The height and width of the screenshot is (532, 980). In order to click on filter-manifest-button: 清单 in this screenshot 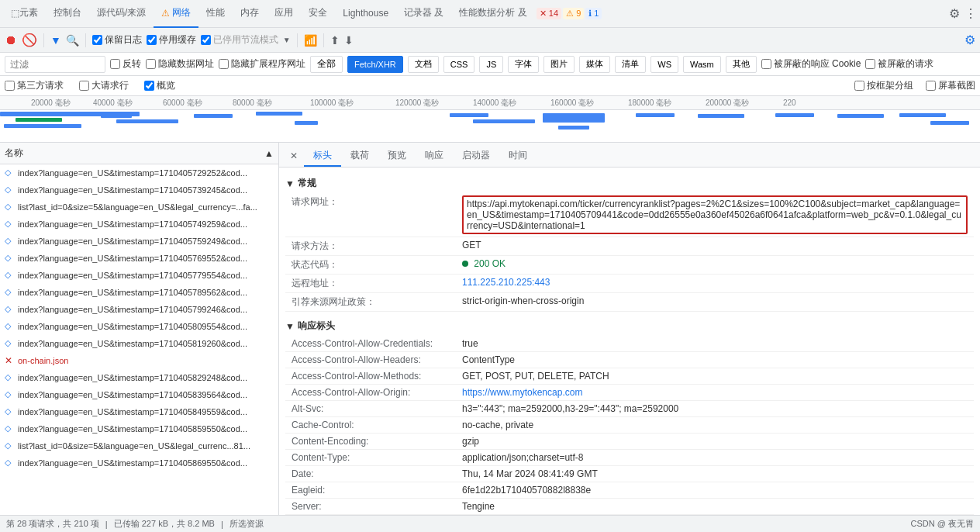, I will do `click(630, 64)`.